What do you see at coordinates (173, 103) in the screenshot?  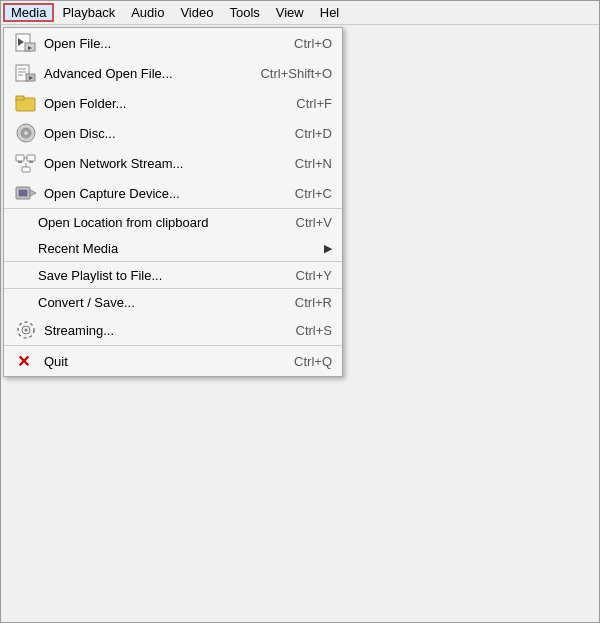 I see `open-folder-item: Open Folder... Ctrl+F` at bounding box center [173, 103].